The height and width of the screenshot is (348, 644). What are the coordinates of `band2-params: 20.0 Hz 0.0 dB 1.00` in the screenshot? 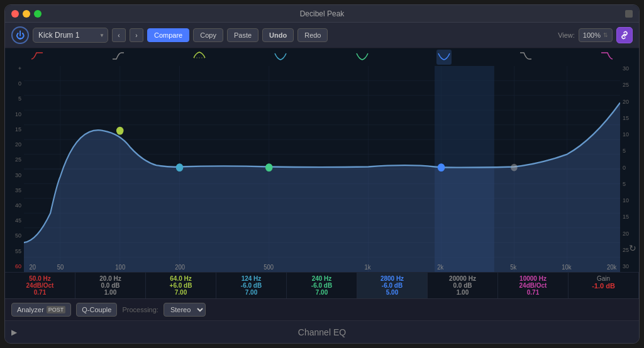 It's located at (111, 285).